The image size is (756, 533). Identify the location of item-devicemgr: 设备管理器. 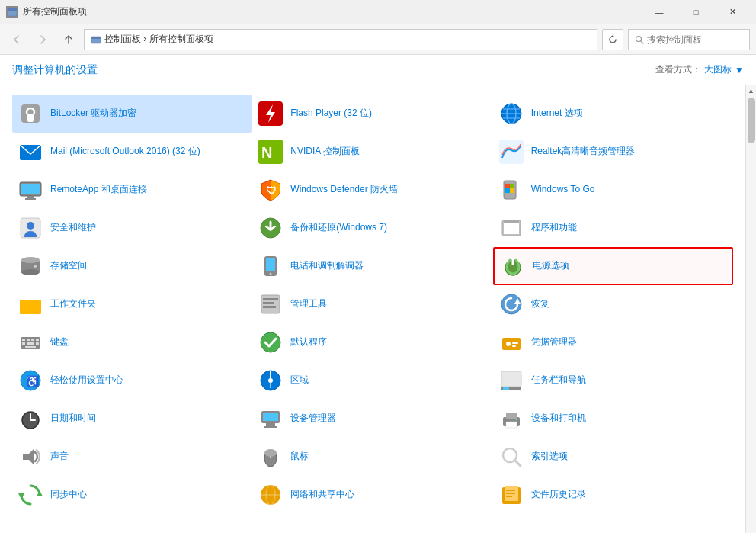
(372, 419).